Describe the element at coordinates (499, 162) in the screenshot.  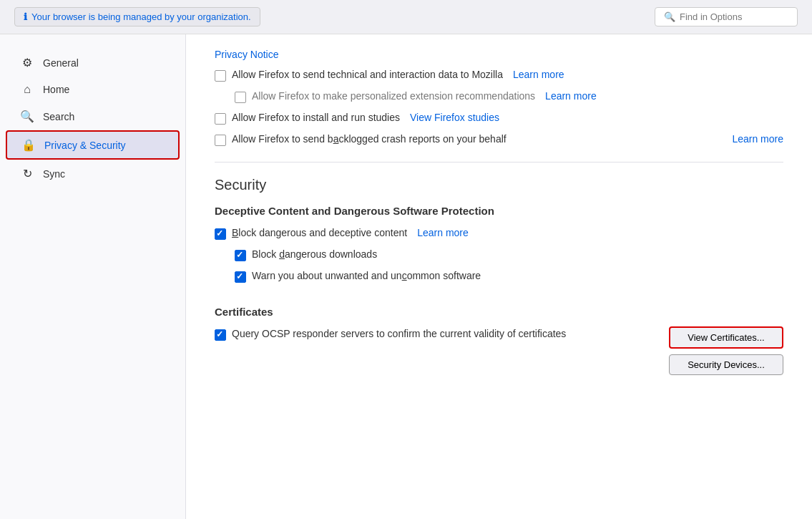
I see `divider-security` at that location.